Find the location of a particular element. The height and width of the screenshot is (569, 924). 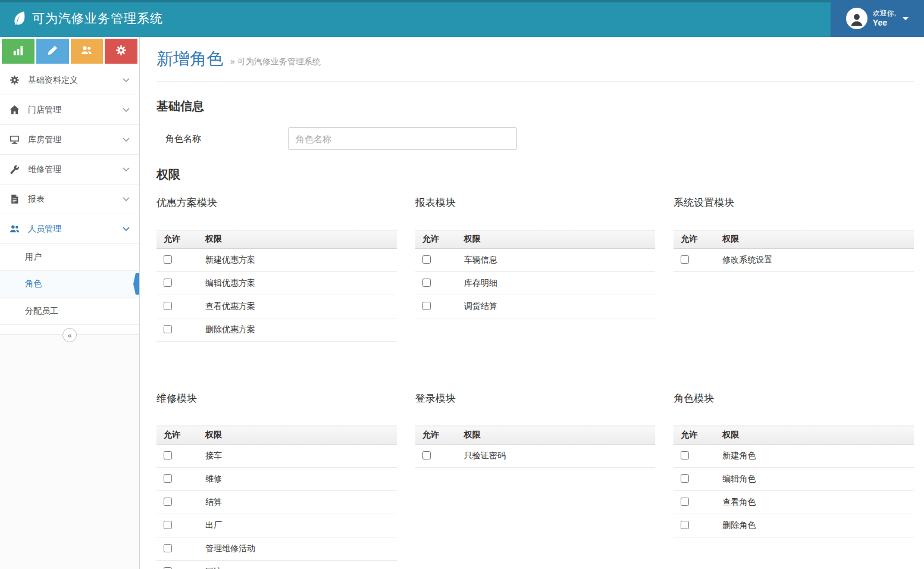

personnel-submenu: 用户 角色 分配员工 is located at coordinates (70, 284).